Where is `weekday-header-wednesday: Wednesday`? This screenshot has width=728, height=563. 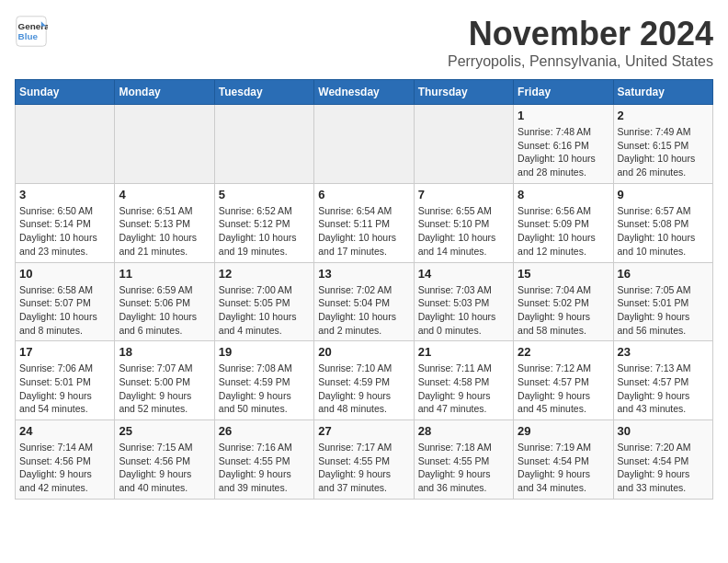 weekday-header-wednesday: Wednesday is located at coordinates (364, 92).